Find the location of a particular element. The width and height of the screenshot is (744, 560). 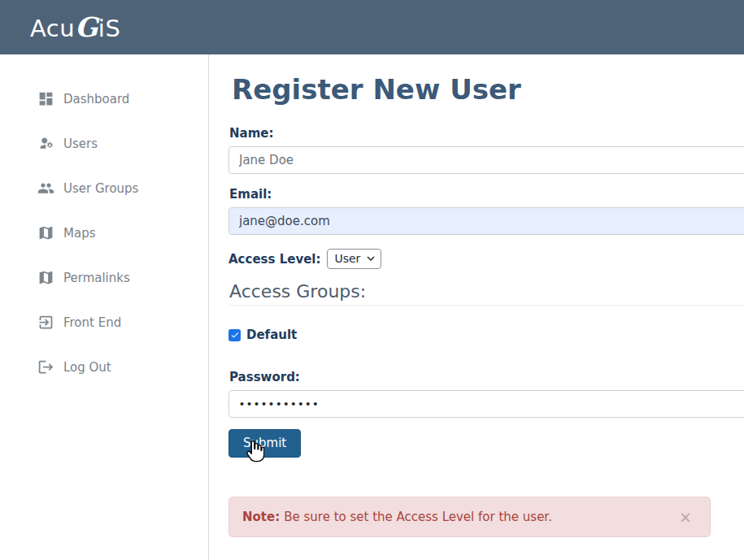

sidebar-item-label: User Groups is located at coordinates (101, 189).